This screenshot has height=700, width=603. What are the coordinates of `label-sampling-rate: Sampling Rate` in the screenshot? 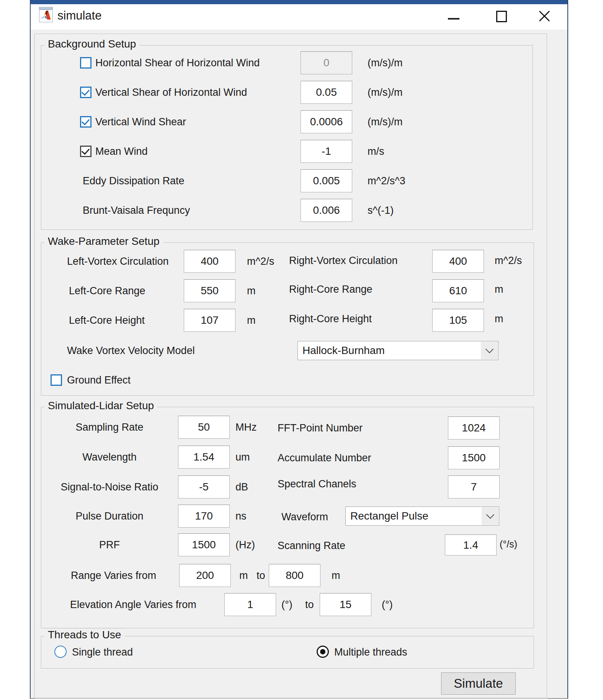 It's located at (109, 427).